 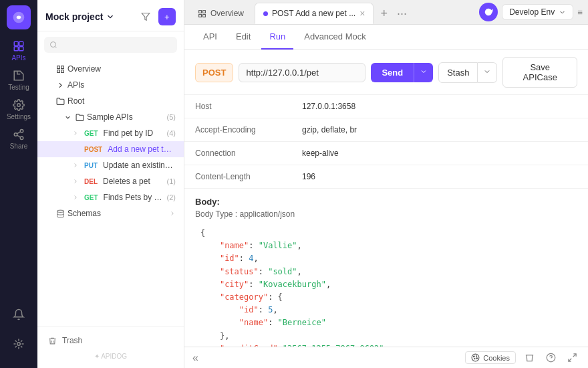 What do you see at coordinates (111, 356) in the screenshot?
I see `watermark: ✦ APIDOG` at bounding box center [111, 356].